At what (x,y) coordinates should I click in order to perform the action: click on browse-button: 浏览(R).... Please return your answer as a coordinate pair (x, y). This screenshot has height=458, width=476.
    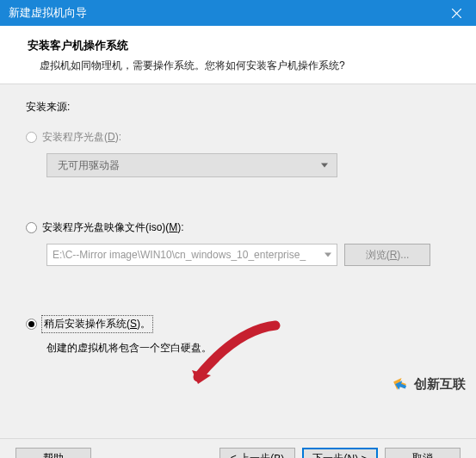
    Looking at the image, I should click on (387, 255).